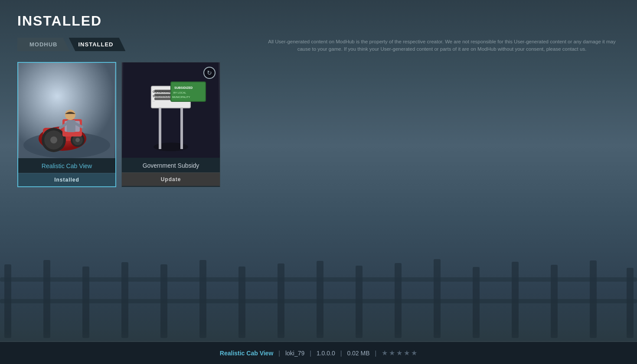 The height and width of the screenshot is (364, 637). What do you see at coordinates (407, 353) in the screenshot?
I see `star-4: ★` at bounding box center [407, 353].